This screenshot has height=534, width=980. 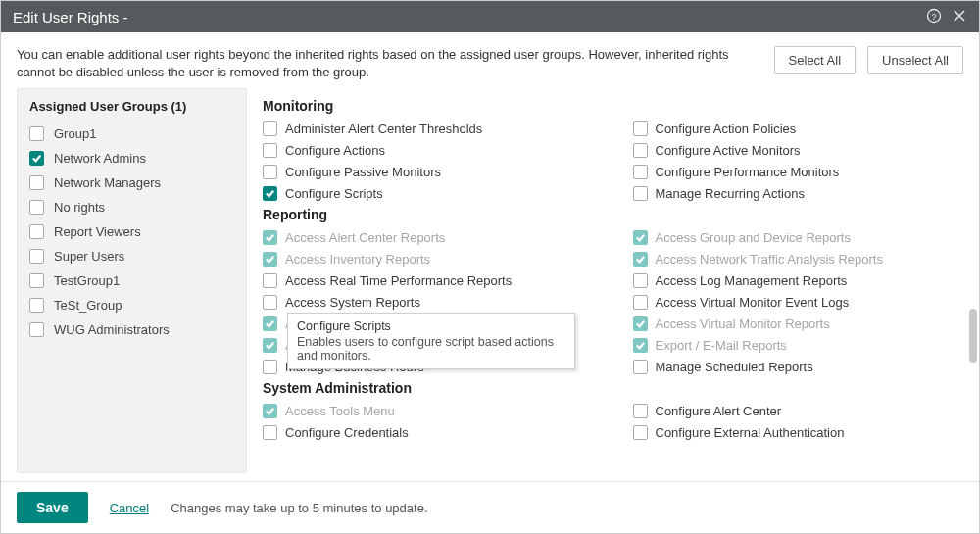 I want to click on dialog-title: Edit User Rights -, so click(x=71, y=18).